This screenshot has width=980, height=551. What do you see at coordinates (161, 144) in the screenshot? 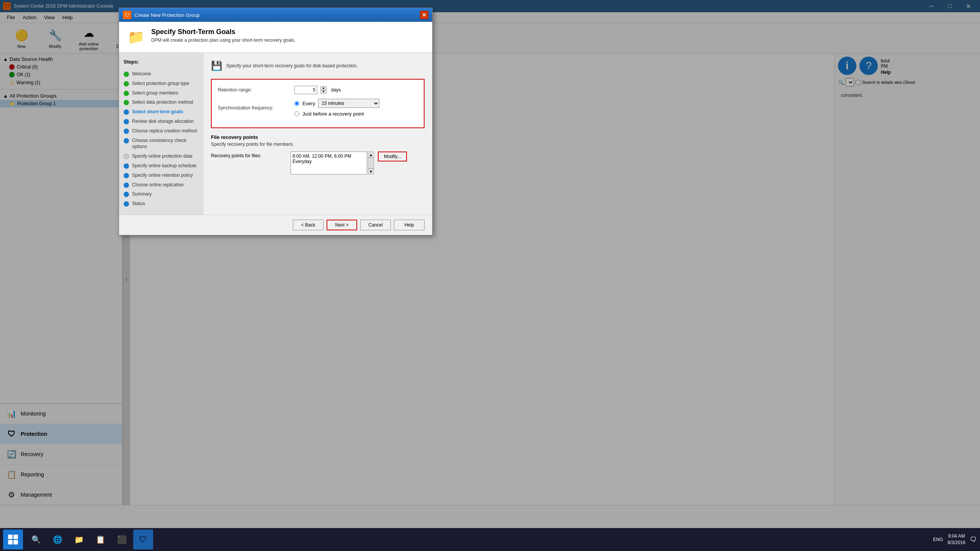
I see `step-consistency-check: Choose consistency check options` at bounding box center [161, 144].